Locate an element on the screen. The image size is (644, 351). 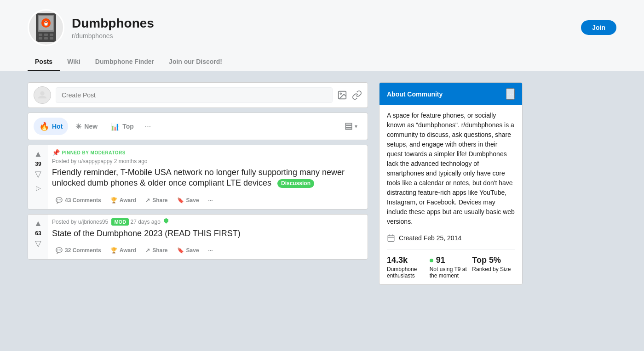
about-description: A space for feature phones, or socially … is located at coordinates (451, 169).